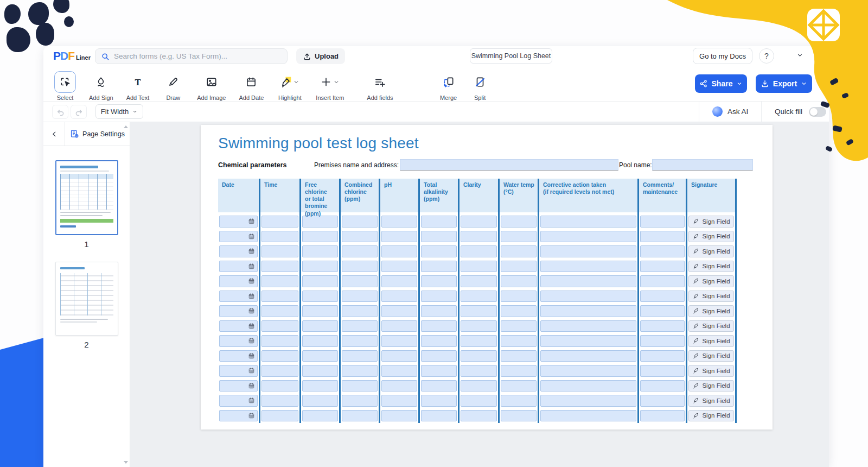  What do you see at coordinates (60, 112) in the screenshot?
I see `undo-button` at bounding box center [60, 112].